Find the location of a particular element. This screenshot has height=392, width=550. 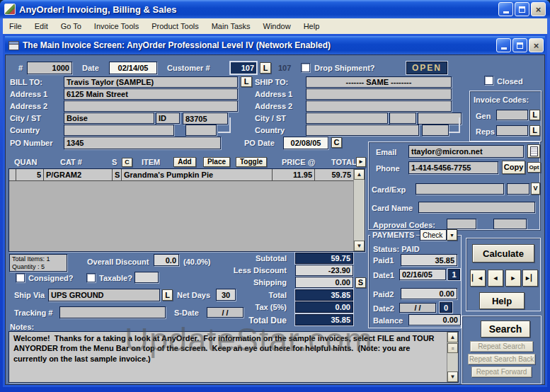

row-selector-cell is located at coordinates (13, 175).